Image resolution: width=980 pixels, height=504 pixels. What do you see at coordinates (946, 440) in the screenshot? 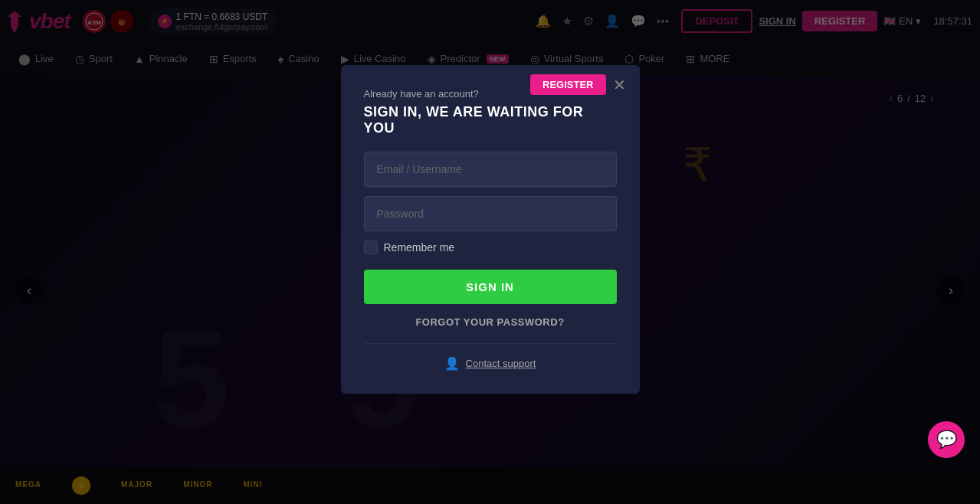
I see `chat-bubble: 💬` at bounding box center [946, 440].